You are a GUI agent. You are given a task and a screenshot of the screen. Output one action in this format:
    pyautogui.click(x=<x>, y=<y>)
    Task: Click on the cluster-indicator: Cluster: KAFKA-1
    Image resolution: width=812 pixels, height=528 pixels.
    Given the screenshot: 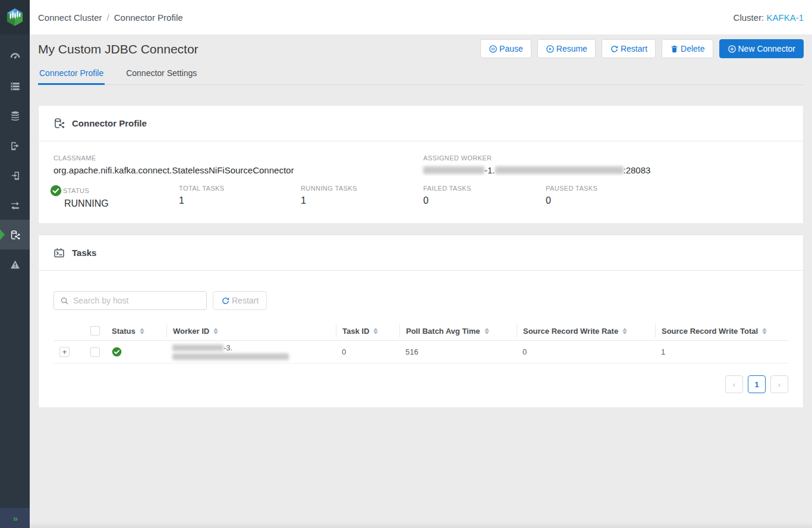 What is the action you would take?
    pyautogui.click(x=769, y=18)
    